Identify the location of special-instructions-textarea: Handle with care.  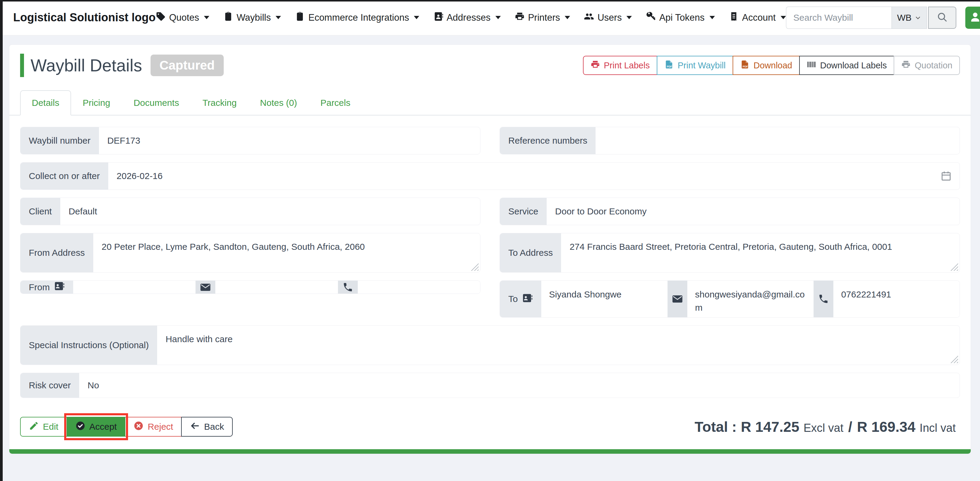
(558, 345).